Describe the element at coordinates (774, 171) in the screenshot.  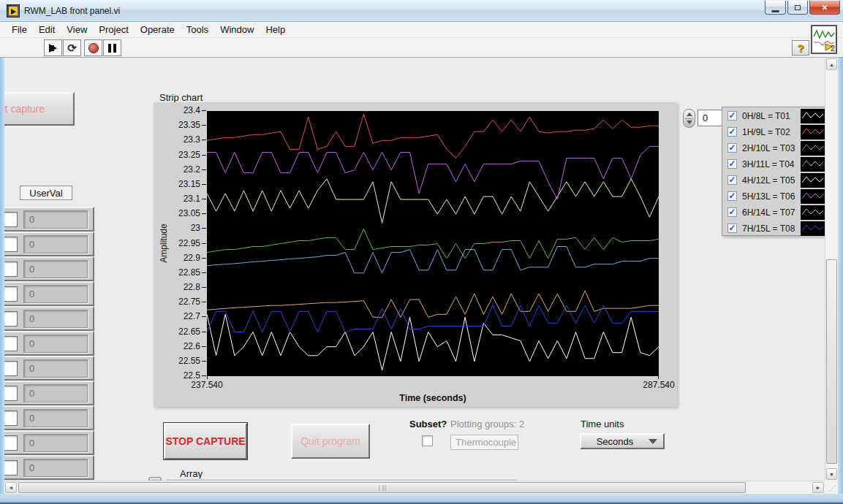
I see `plot-legend: ✓0H/8L = T01✓1H/9L = T02✓2H/10L = T03✓3H…` at that location.